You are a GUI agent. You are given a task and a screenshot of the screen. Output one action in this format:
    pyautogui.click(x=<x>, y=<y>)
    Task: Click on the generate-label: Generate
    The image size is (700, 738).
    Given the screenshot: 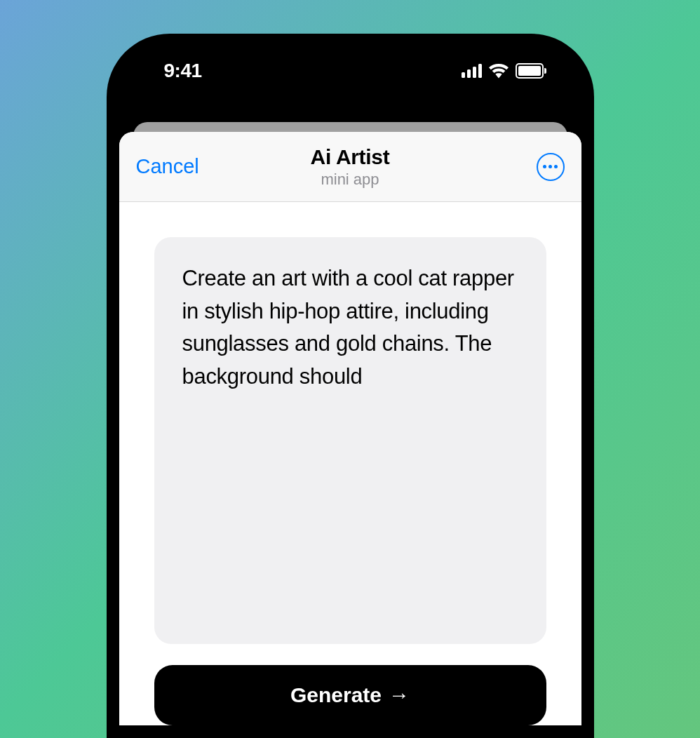 What is the action you would take?
    pyautogui.click(x=336, y=695)
    